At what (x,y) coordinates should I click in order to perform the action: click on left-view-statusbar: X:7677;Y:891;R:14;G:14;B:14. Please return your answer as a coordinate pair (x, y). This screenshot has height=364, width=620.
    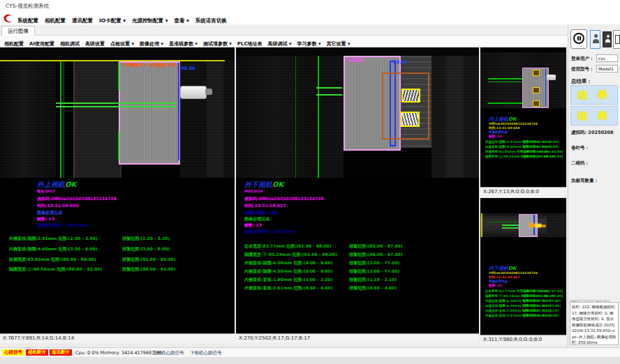
    Looking at the image, I should click on (117, 338).